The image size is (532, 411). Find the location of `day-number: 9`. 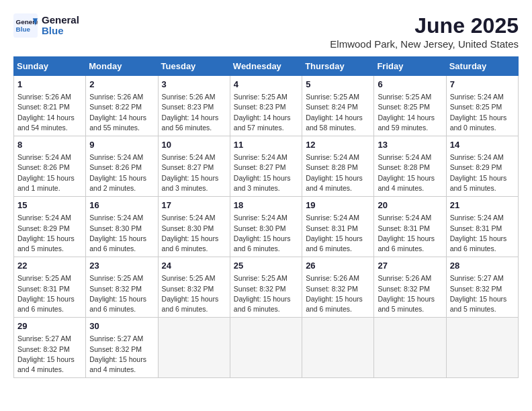

day-number: 9 is located at coordinates (122, 145).